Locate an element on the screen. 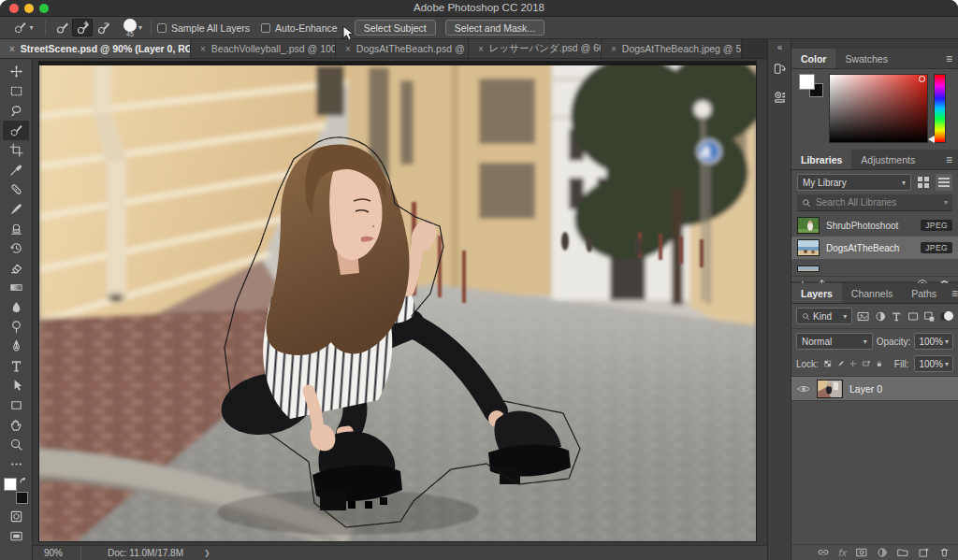 This screenshot has height=560, width=958. blur-tool is located at coordinates (16, 307).